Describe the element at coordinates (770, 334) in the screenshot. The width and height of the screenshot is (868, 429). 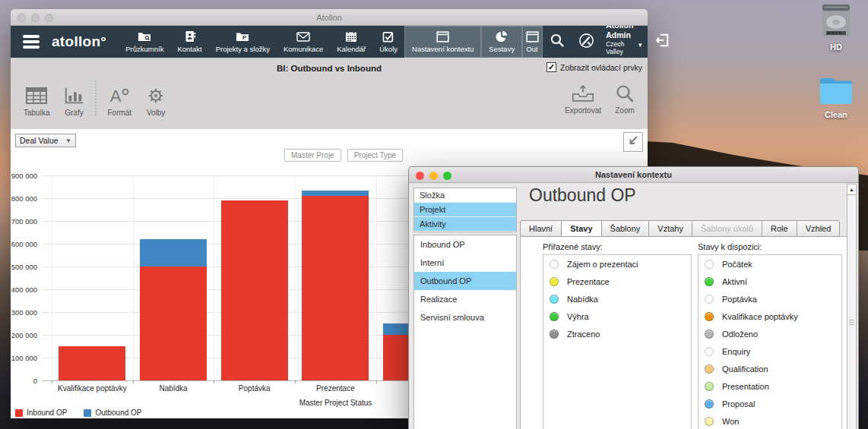
I see `state-row: Odloženo` at that location.